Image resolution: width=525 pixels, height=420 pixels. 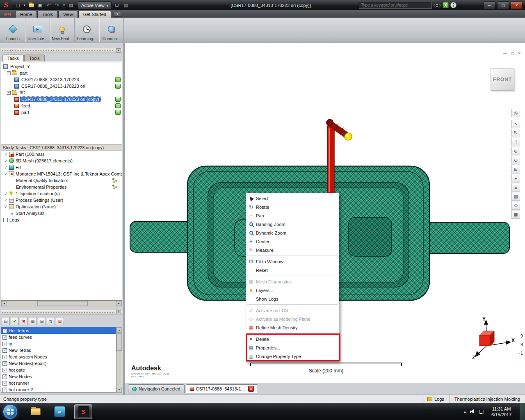 I want to click on tree-horizontal-scrollbar, so click(x=62, y=304).